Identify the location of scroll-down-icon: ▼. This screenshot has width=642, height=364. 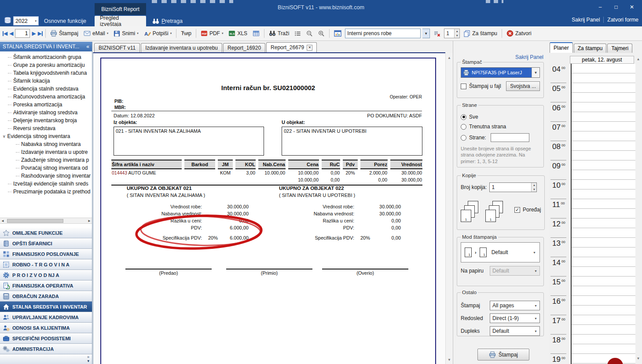
(449, 360).